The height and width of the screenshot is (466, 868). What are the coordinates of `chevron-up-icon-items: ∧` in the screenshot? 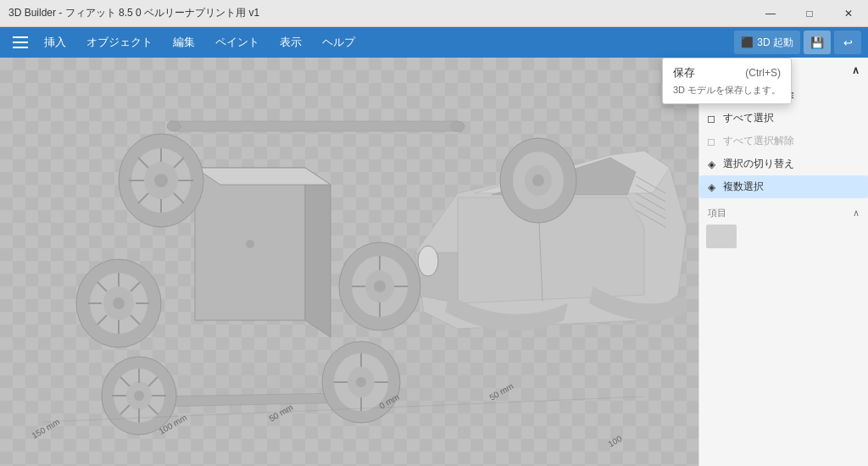 It's located at (856, 214).